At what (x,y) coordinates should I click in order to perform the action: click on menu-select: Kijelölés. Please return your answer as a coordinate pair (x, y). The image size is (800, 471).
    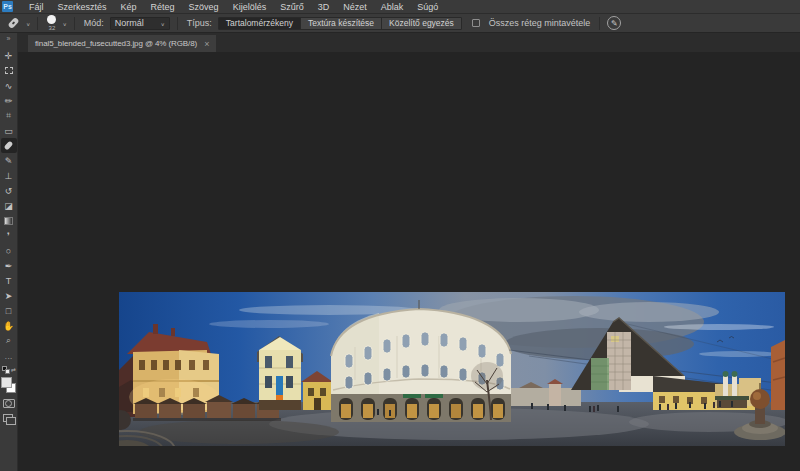
    Looking at the image, I should click on (250, 7).